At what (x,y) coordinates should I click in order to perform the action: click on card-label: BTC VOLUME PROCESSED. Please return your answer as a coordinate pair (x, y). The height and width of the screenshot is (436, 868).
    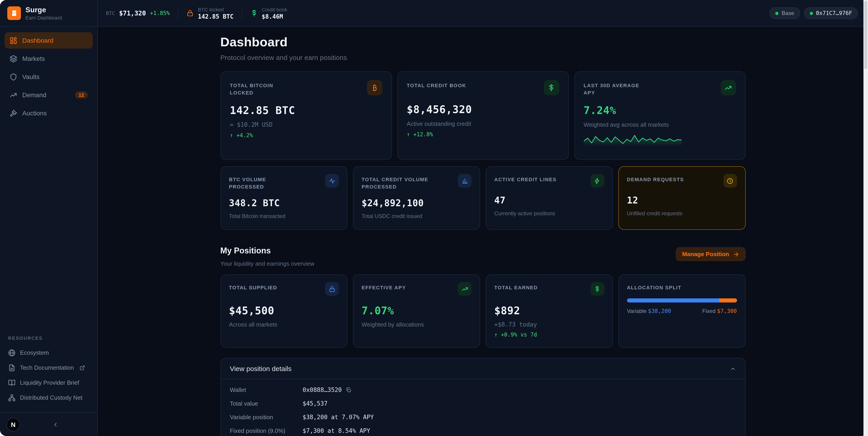
    Looking at the image, I should click on (263, 182).